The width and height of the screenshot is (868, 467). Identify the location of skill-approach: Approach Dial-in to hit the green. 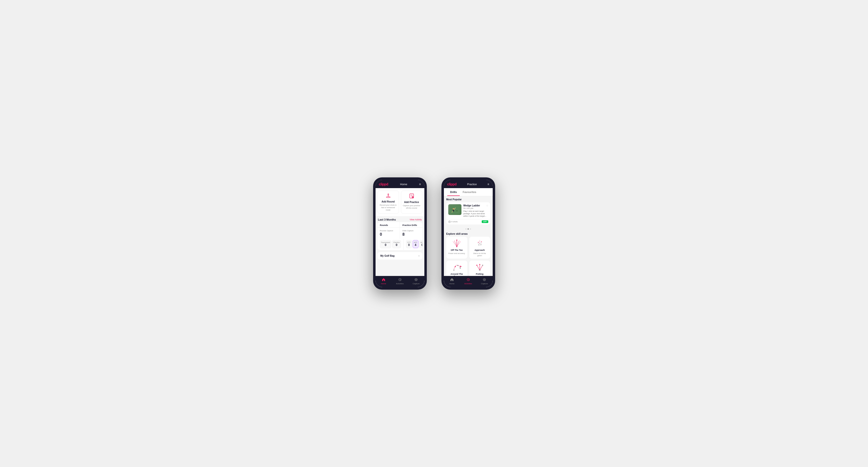
(480, 248).